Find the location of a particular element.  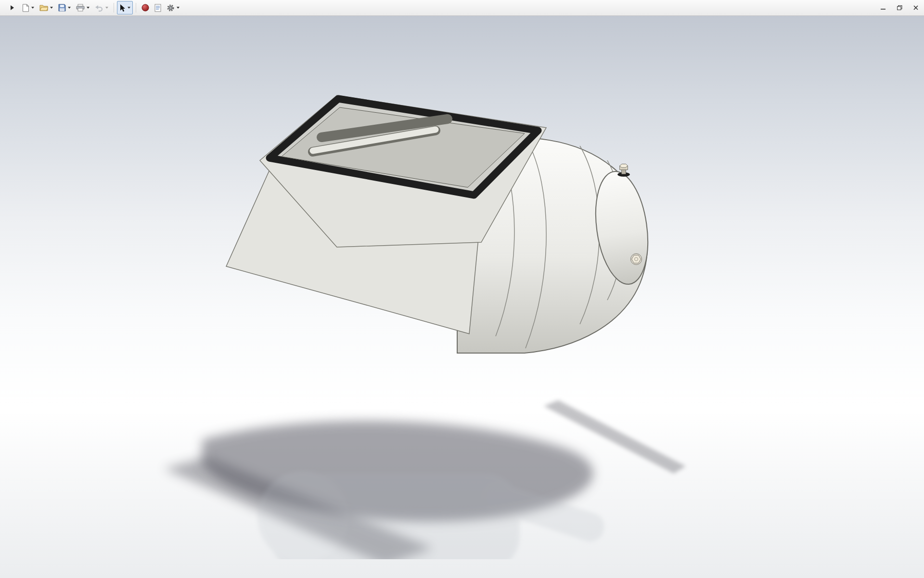

options-gear-icon is located at coordinates (170, 8).